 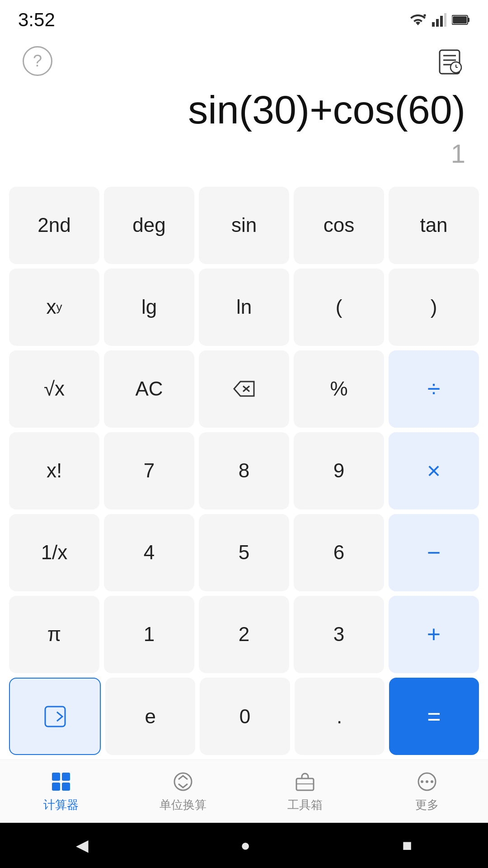 I want to click on 2-key: 2, so click(x=244, y=635).